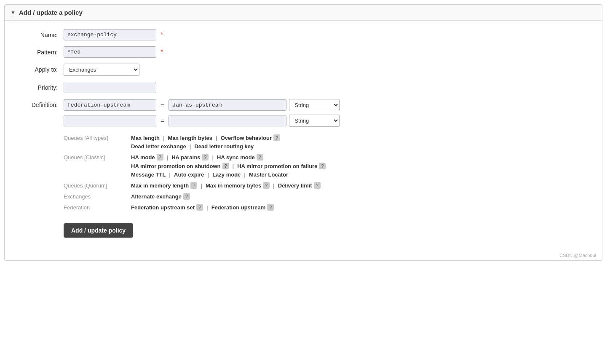  I want to click on link-ha-params: HA params, so click(186, 158).